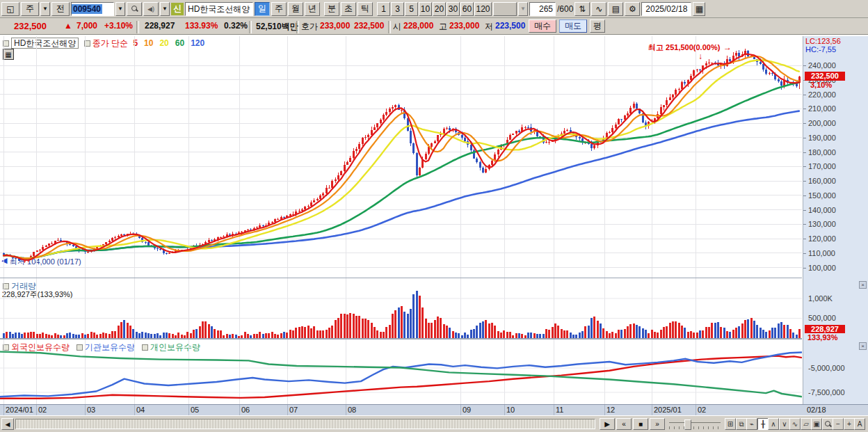 The height and width of the screenshot is (432, 868). What do you see at coordinates (795, 424) in the screenshot?
I see `wave-tool-icon: ∿` at bounding box center [795, 424].